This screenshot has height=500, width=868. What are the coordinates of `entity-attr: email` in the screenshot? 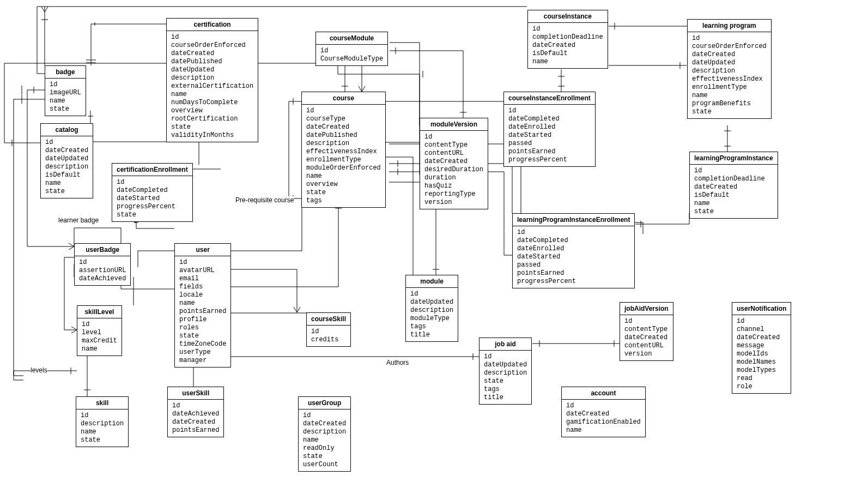 It's located at (203, 279).